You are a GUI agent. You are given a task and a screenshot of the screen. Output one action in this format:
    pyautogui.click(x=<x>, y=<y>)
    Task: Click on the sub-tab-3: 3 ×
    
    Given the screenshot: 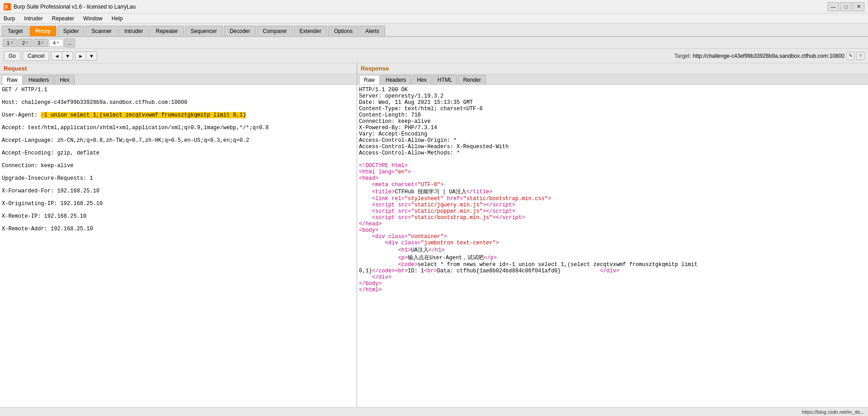 What is the action you would take?
    pyautogui.click(x=41, y=43)
    